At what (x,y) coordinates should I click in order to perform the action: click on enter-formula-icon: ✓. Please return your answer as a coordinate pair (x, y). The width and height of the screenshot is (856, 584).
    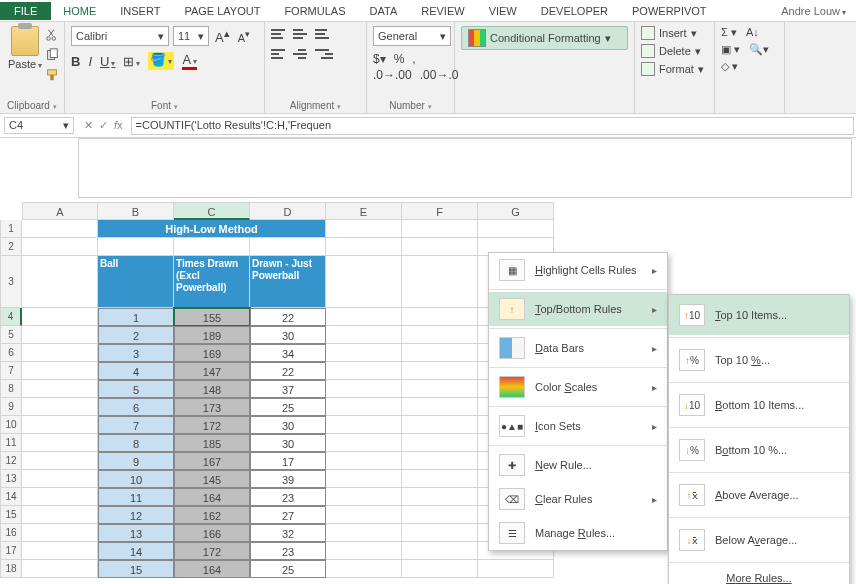
    Looking at the image, I should click on (104, 126).